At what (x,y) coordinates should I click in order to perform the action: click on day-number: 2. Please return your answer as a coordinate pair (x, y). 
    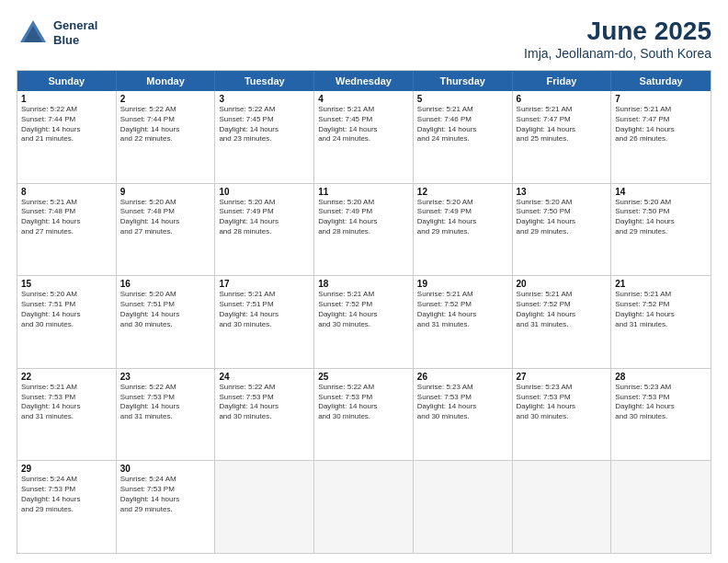
    Looking at the image, I should click on (165, 99).